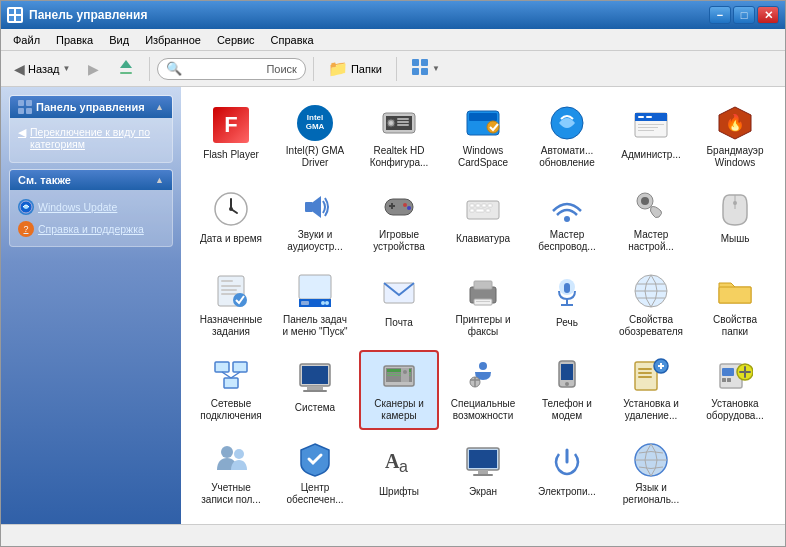  What do you see at coordinates (236, 40) in the screenshot?
I see `menu-service: Сервис` at bounding box center [236, 40].